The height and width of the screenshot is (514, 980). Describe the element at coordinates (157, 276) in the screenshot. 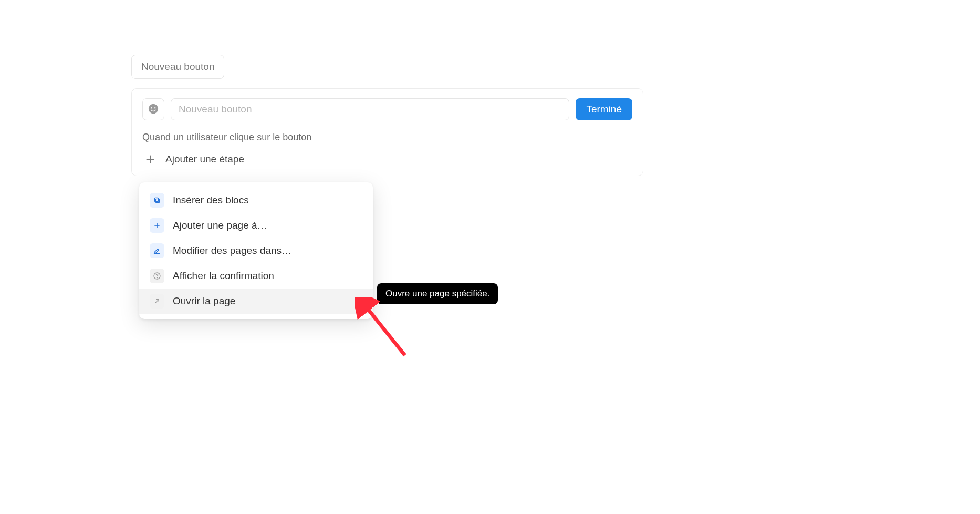

I see `question-icon` at that location.